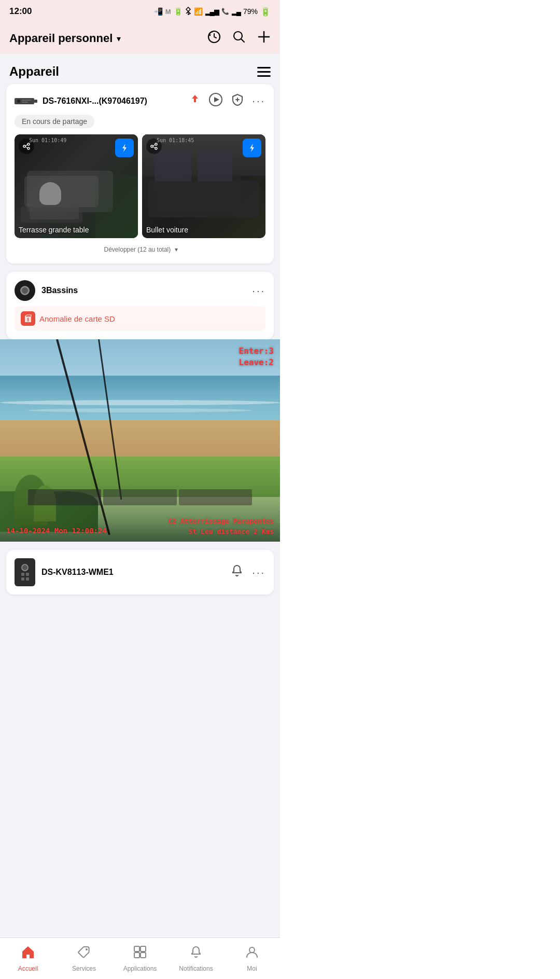  What do you see at coordinates (196, 959) in the screenshot?
I see `tab-notifications: Notifications` at bounding box center [196, 959].